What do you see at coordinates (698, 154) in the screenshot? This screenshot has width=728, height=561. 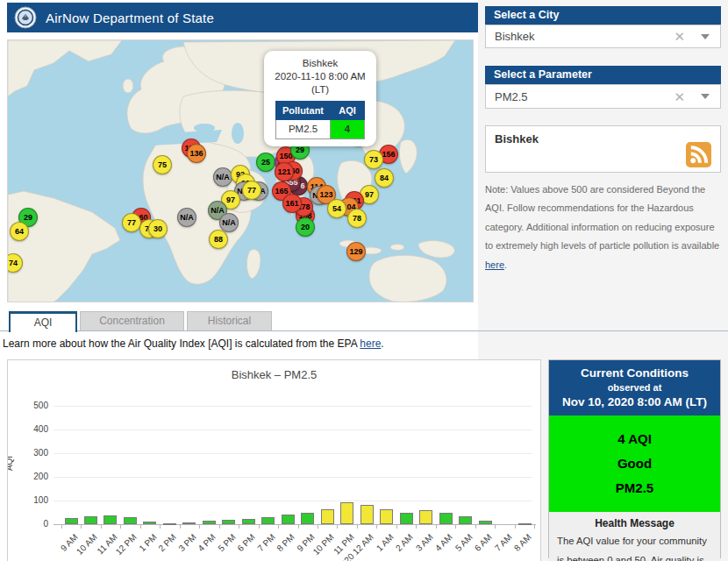 I see `rss-feed-icon` at bounding box center [698, 154].